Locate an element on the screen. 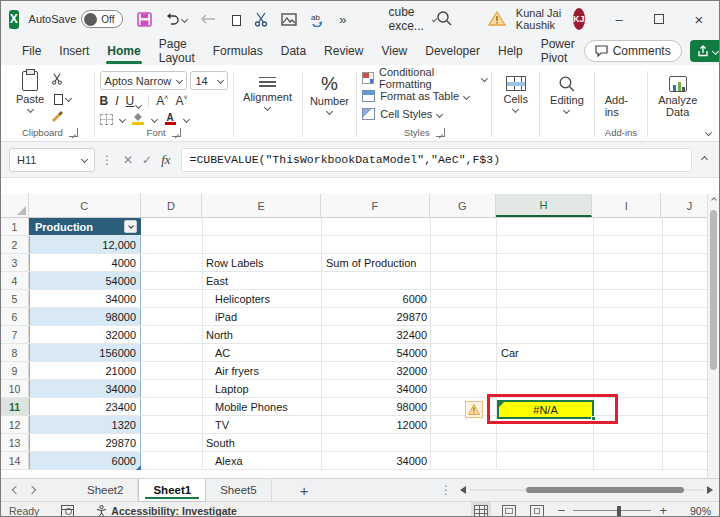  copy-icon is located at coordinates (236, 20).